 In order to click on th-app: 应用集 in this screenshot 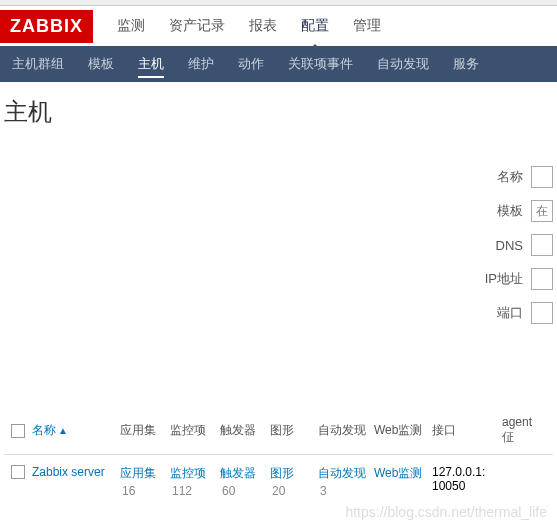, I will do `click(145, 430)`.